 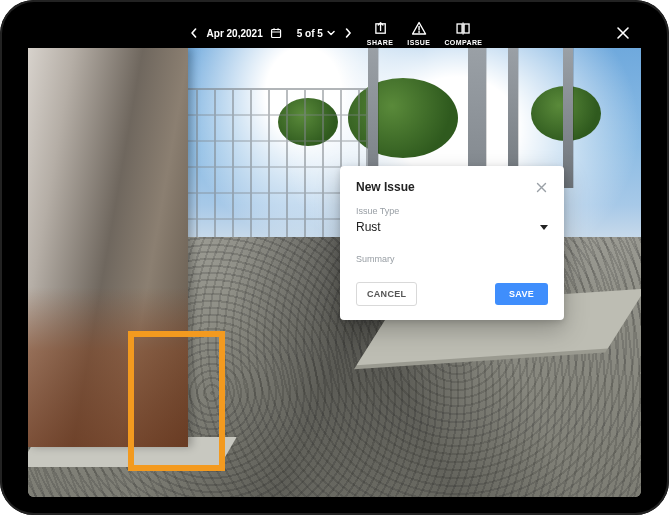 What do you see at coordinates (386, 187) in the screenshot?
I see `dialog-title: New Issue` at bounding box center [386, 187].